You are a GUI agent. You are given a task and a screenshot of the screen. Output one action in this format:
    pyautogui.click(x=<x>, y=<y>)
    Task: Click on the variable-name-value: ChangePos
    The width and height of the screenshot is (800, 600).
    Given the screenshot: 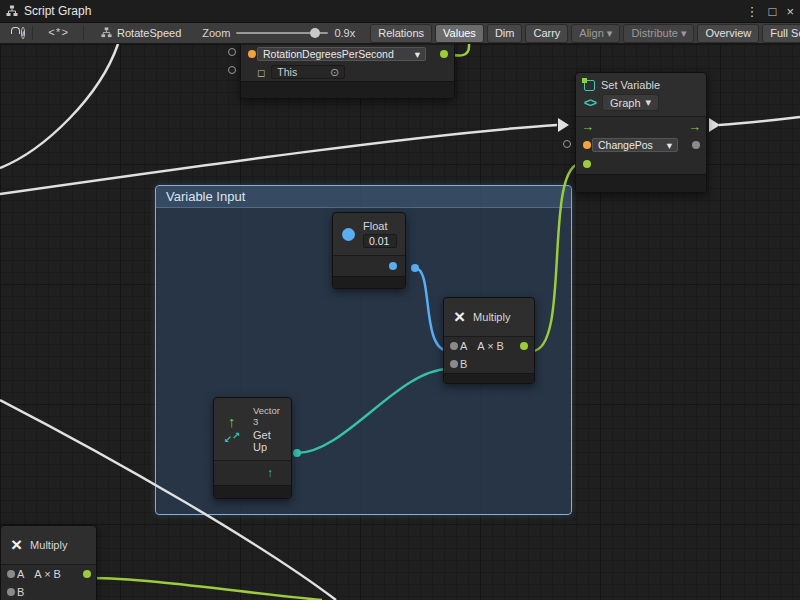 What is the action you would take?
    pyautogui.click(x=626, y=145)
    